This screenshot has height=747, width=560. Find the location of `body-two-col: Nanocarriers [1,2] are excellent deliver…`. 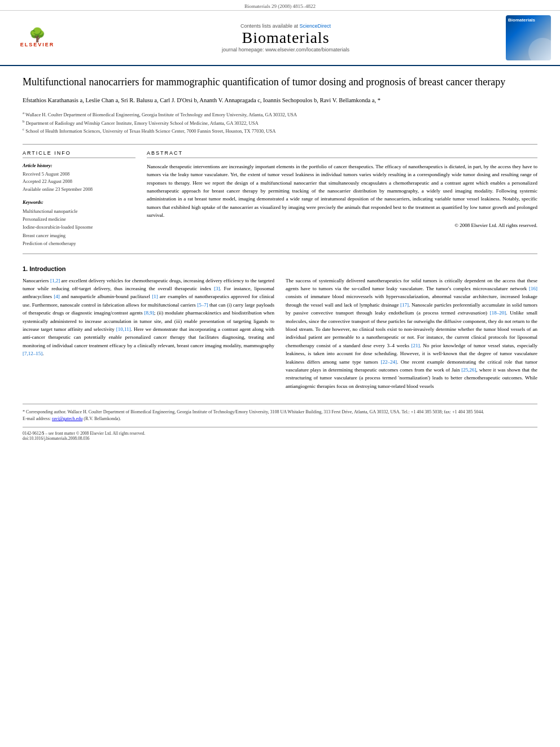

body-two-col: Nanocarriers [1,2] are excellent deliver… is located at coordinates (280, 335).